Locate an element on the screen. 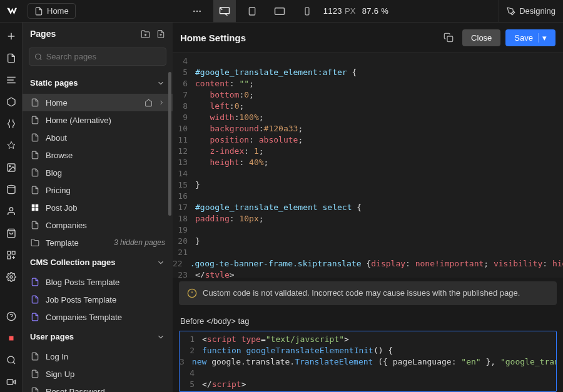 The height and width of the screenshot is (392, 563). breadcrumb-page-button: Home is located at coordinates (51, 11).